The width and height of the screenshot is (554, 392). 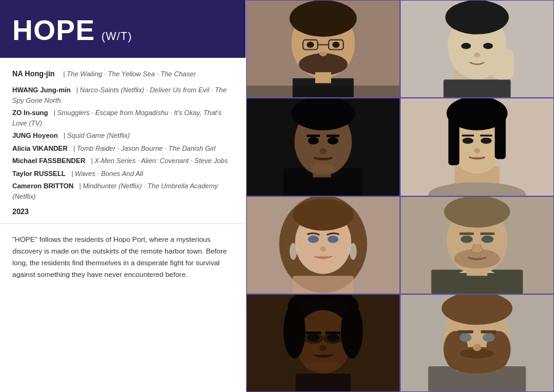 I want to click on photo-hwang-jungmin, so click(x=477, y=49).